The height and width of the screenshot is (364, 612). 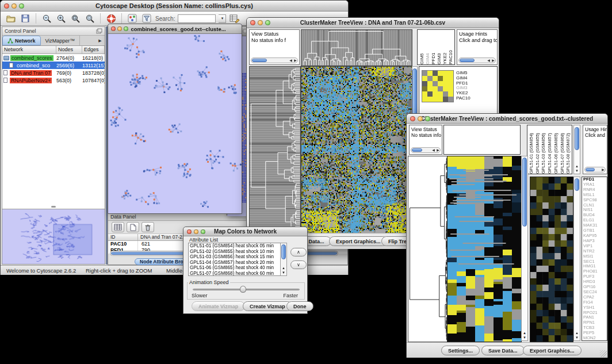 I want to click on save-data-button: Save Data..., so click(x=503, y=351).